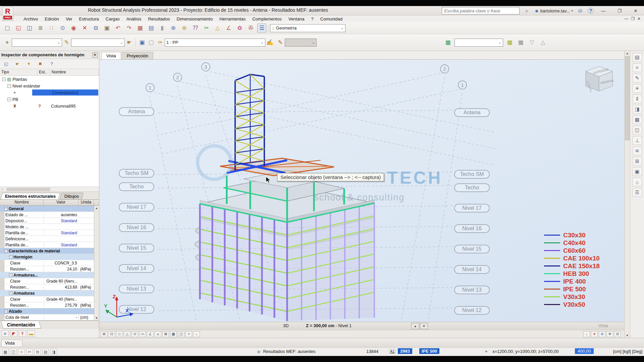 Image resolution: width=644 pixels, height=362 pixels. I want to click on snap-center-icon: ⊙, so click(135, 334).